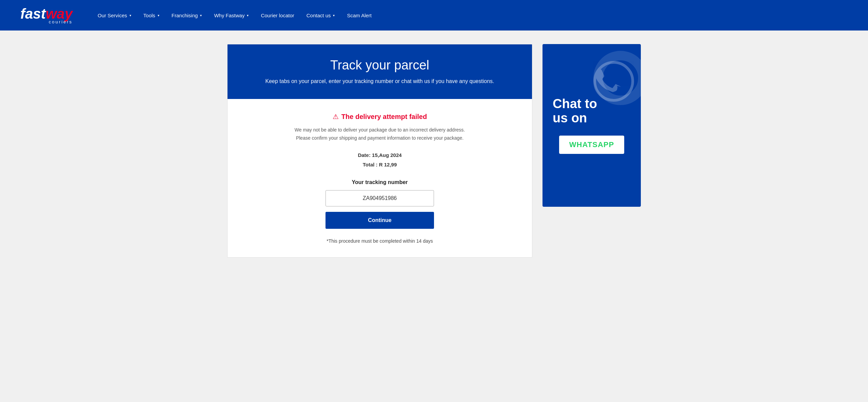  Describe the element at coordinates (151, 16) in the screenshot. I see `nav-link-tools: Tools ▾` at that location.